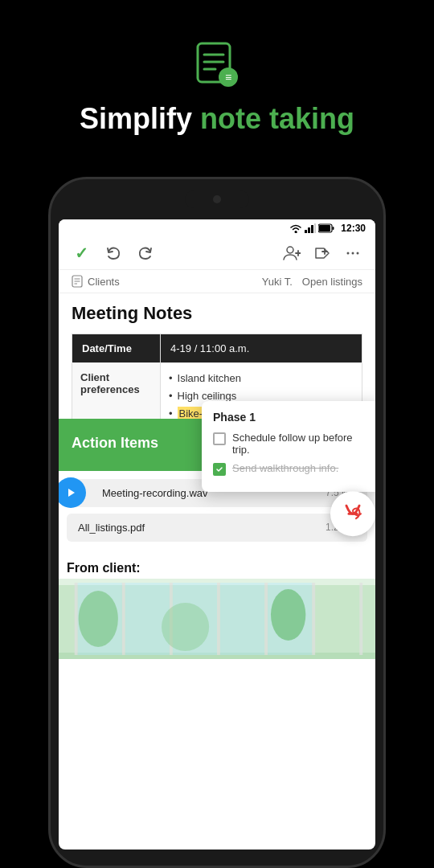 This screenshot has width=434, height=868. I want to click on breadcrumb-user: Yuki T., so click(277, 281).